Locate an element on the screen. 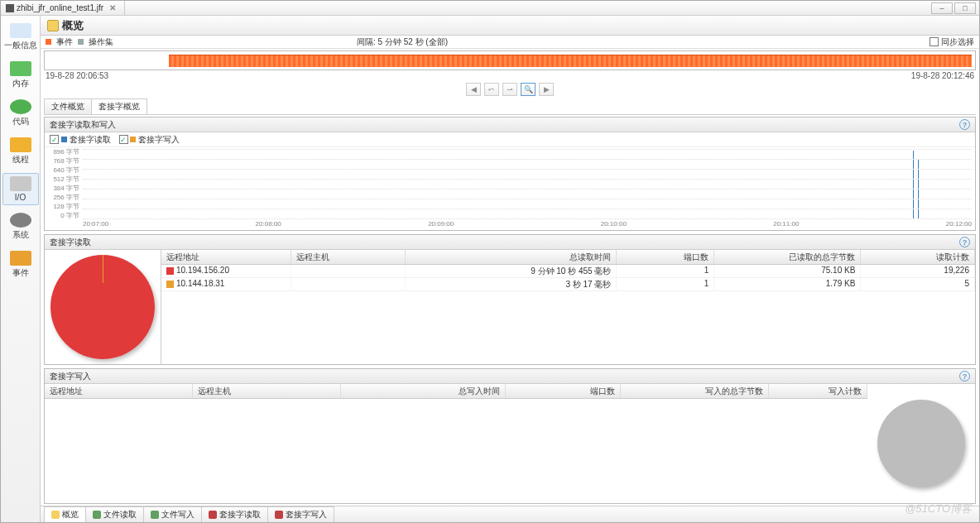 The height and width of the screenshot is (523, 980). close-tab-button: ✕ is located at coordinates (113, 8).